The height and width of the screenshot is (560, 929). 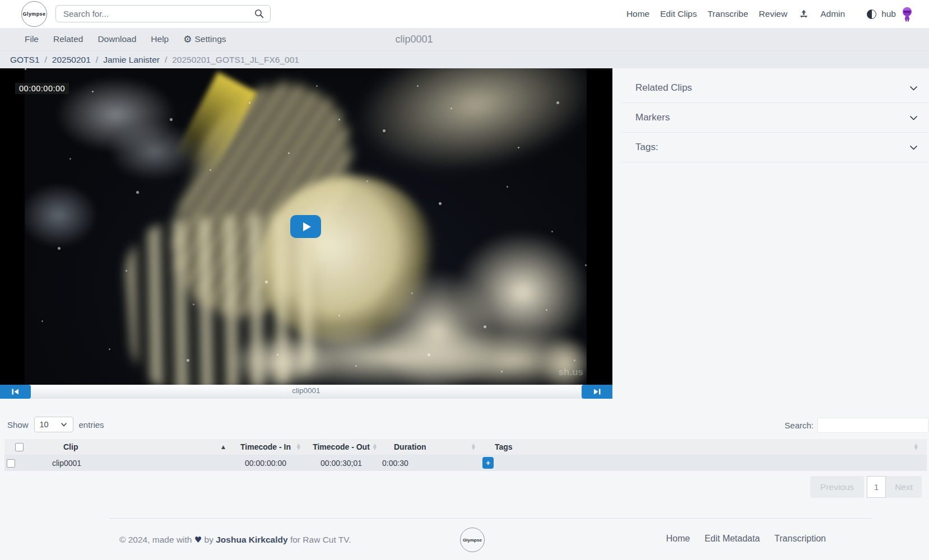 I want to click on footer-link-home: Home, so click(x=678, y=539).